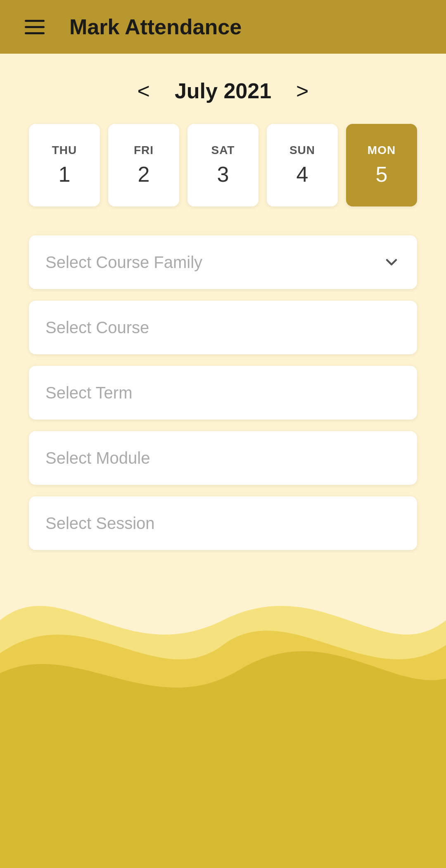 The image size is (446, 868). I want to click on day-number-3: 3, so click(223, 174).